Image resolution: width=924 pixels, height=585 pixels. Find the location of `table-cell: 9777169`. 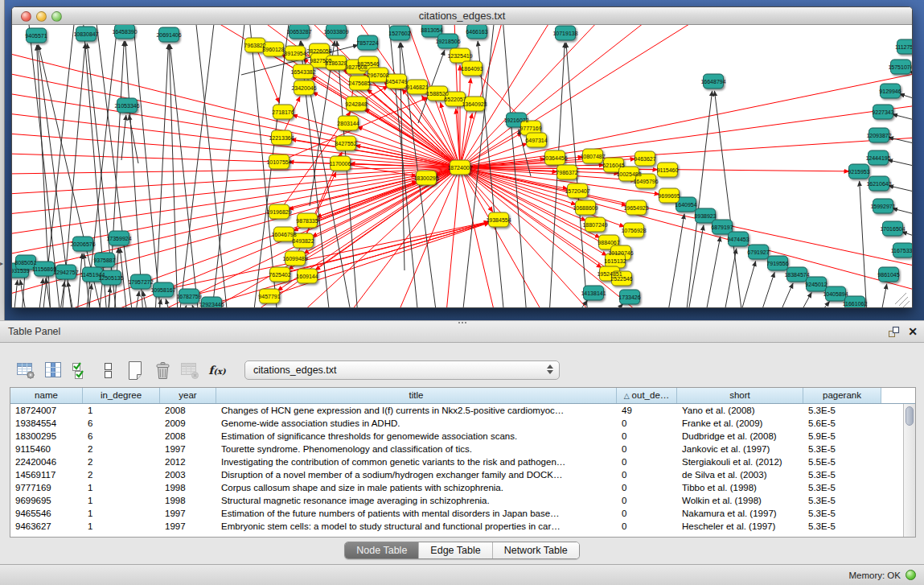

table-cell: 9777169 is located at coordinates (47, 488).